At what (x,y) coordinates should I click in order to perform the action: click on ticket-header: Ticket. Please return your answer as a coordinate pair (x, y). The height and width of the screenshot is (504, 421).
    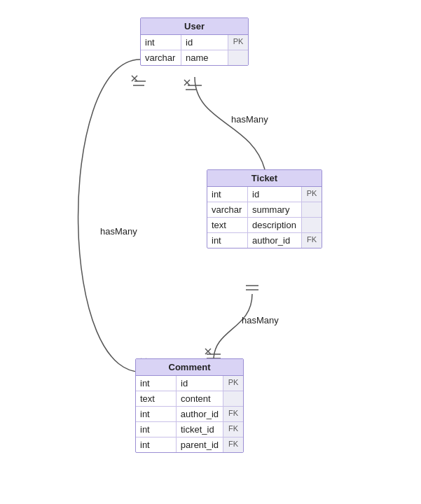
    Looking at the image, I should click on (265, 178).